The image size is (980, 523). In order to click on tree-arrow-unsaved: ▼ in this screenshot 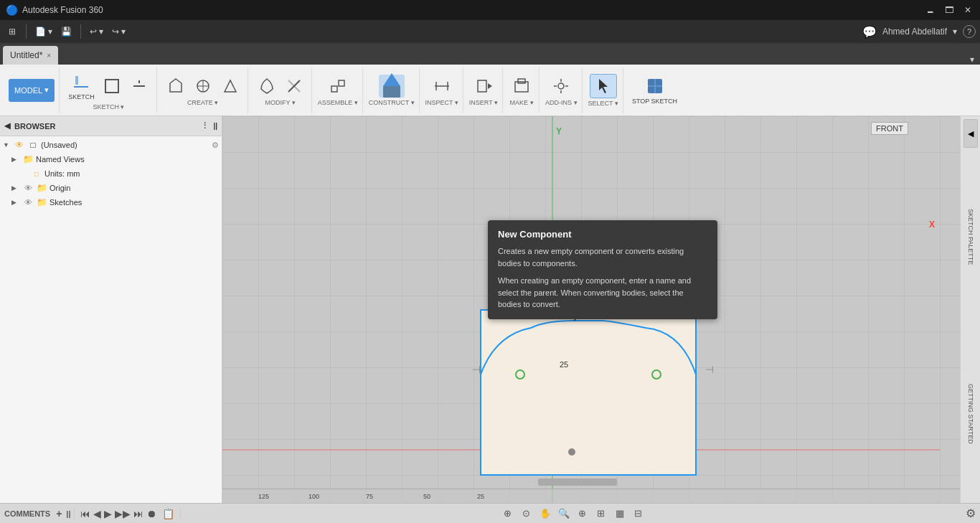, I will do `click(7, 145)`.